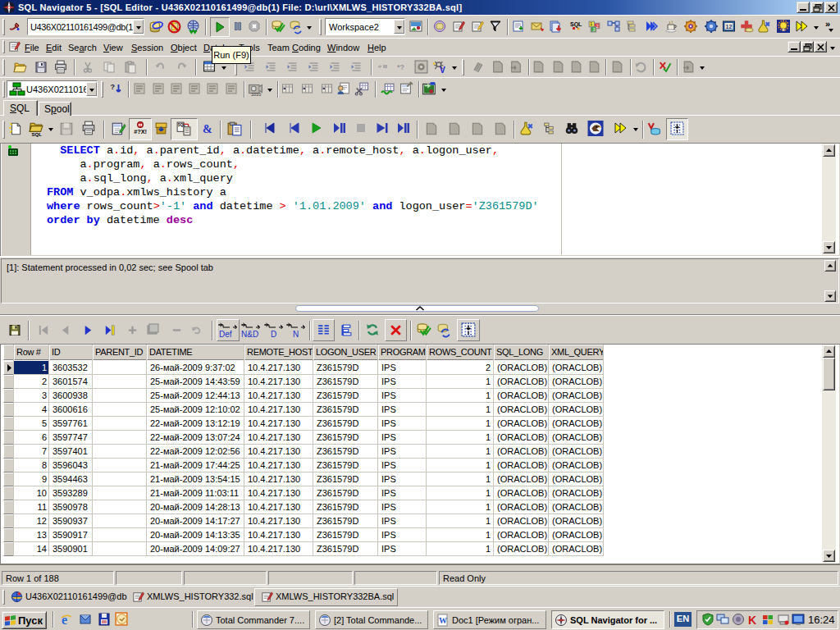 This screenshot has height=630, width=840. I want to click on svg-text: N&D, so click(249, 335).